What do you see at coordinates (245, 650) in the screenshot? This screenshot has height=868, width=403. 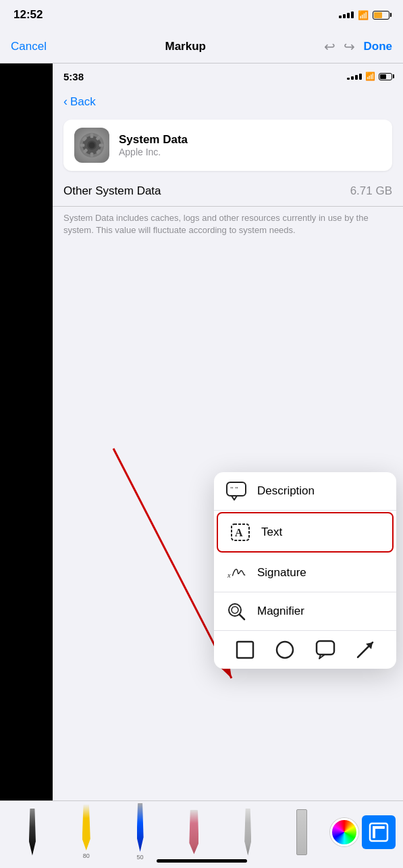 I see `square-shape-button` at bounding box center [245, 650].